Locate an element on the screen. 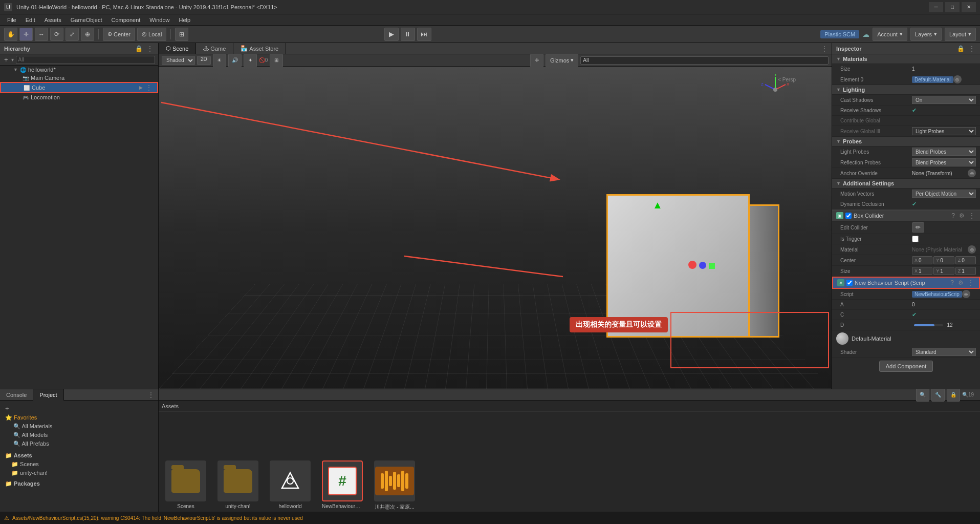 The height and width of the screenshot is (524, 980). layers-dropdown: Layers ▾ is located at coordinates (926, 34).